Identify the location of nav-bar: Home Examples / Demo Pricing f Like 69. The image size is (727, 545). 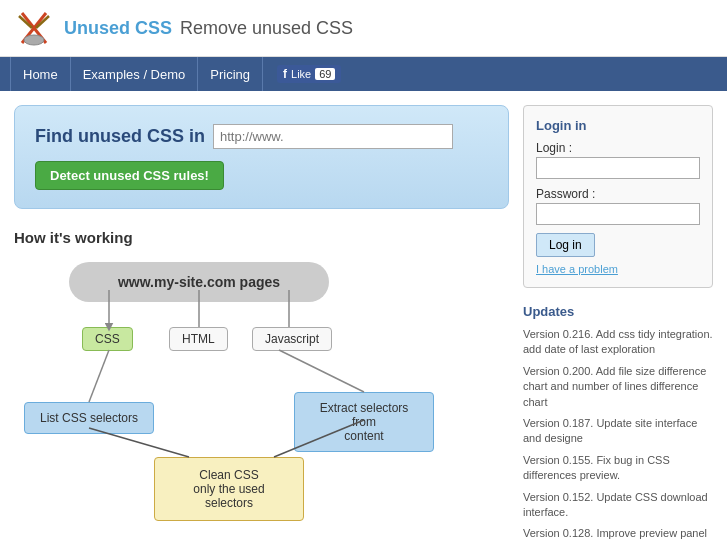
(364, 74).